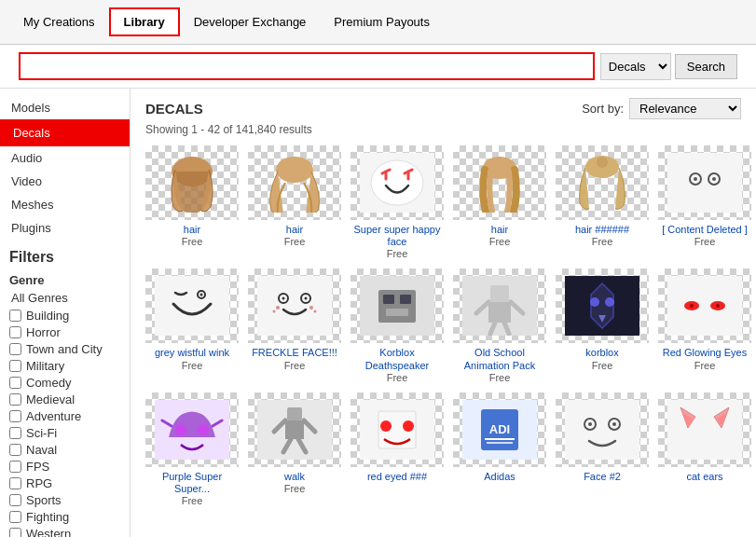  What do you see at coordinates (41, 433) in the screenshot?
I see `filter-sci-fi-label: Sci-Fi` at bounding box center [41, 433].